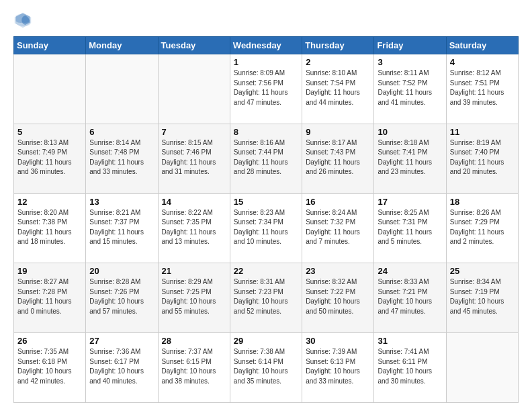  Describe the element at coordinates (50, 158) in the screenshot. I see `calendar-cell: 5Sunrise: 8:13 AM Sunset: 7:49 PM Daylig…` at that location.